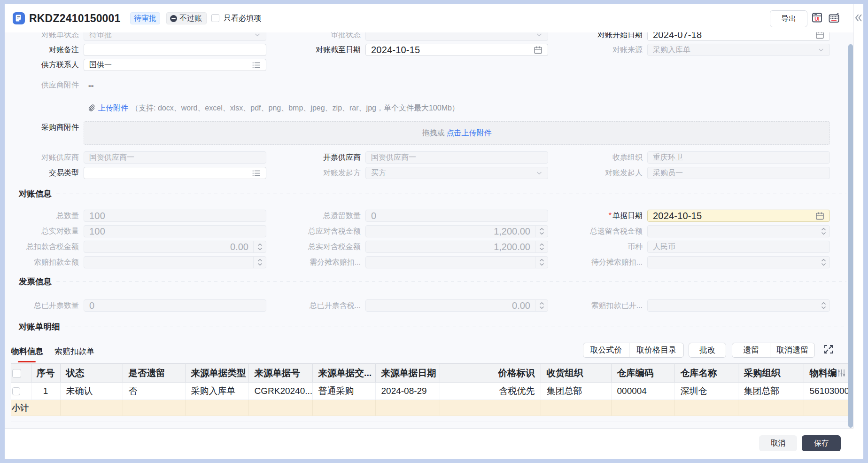  Describe the element at coordinates (707, 350) in the screenshot. I see `toolbar-group-batch: 批改` at that location.